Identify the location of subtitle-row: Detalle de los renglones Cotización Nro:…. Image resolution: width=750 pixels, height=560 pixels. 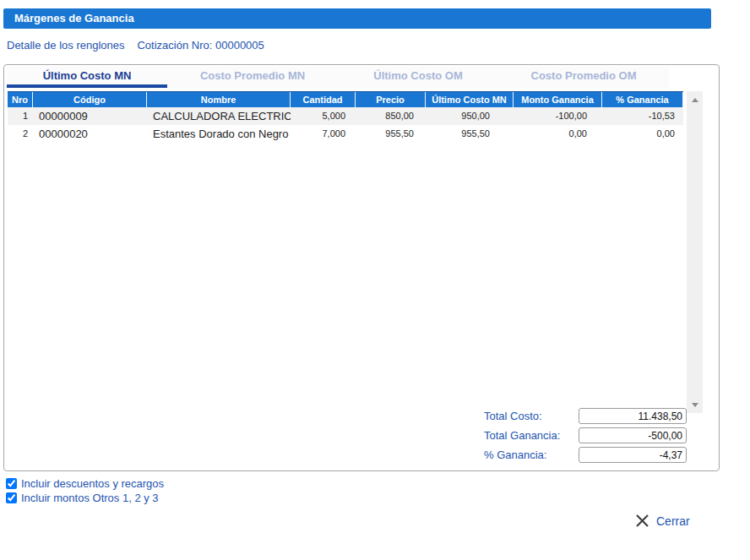
(135, 46).